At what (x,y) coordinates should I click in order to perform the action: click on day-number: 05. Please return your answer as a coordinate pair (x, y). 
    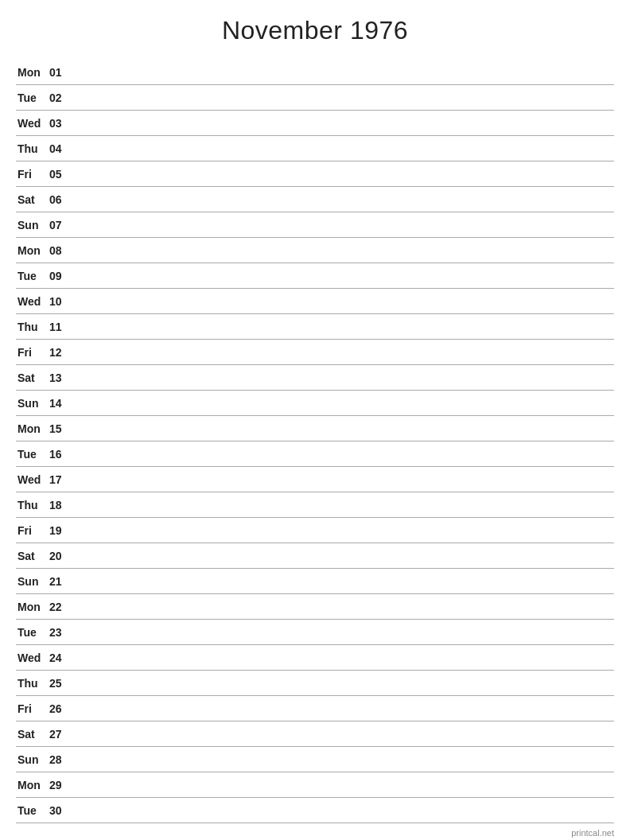
    Looking at the image, I should click on (62, 174).